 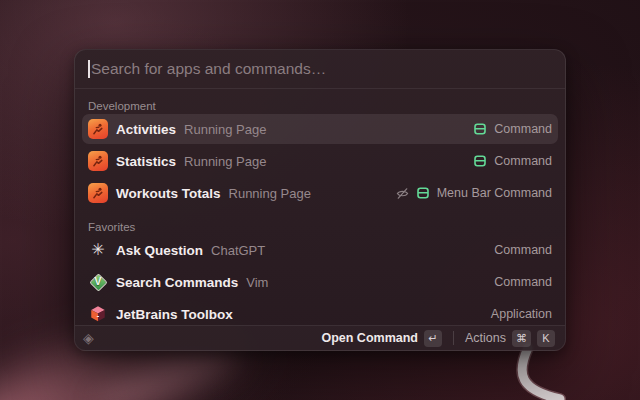 I want to click on result-title: Search Commands, so click(x=177, y=282).